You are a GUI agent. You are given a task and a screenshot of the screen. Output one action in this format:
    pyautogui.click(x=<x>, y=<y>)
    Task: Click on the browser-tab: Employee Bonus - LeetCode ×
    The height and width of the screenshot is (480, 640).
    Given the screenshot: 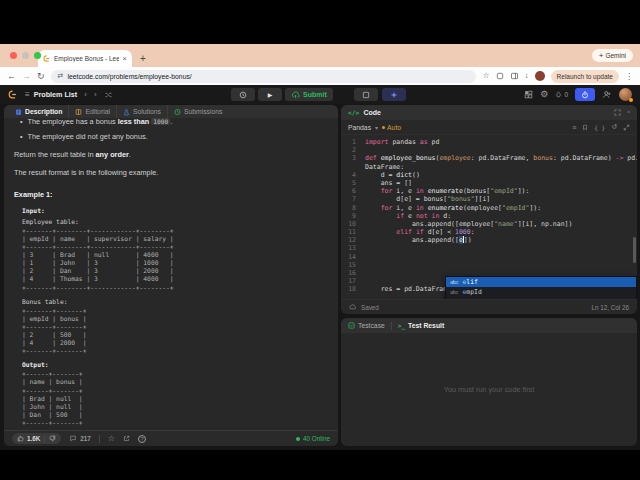 What is the action you would take?
    pyautogui.click(x=85, y=58)
    